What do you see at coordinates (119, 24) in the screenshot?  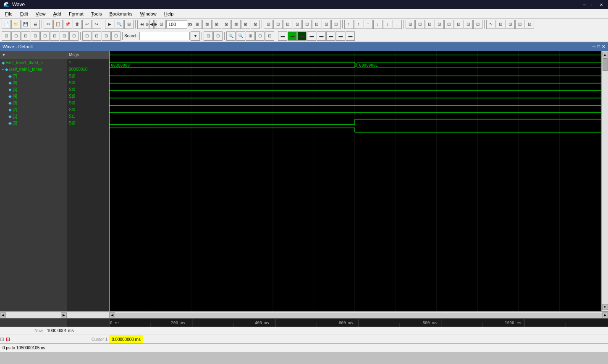 I see `tb-nav2-btn: 🔍` at bounding box center [119, 24].